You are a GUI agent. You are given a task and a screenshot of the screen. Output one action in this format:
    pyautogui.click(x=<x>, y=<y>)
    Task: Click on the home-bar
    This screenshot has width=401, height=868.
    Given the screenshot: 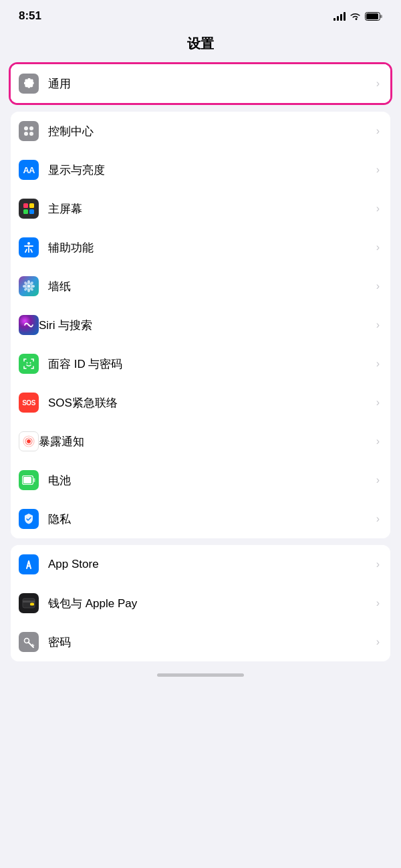 What is the action you would take?
    pyautogui.click(x=200, y=675)
    